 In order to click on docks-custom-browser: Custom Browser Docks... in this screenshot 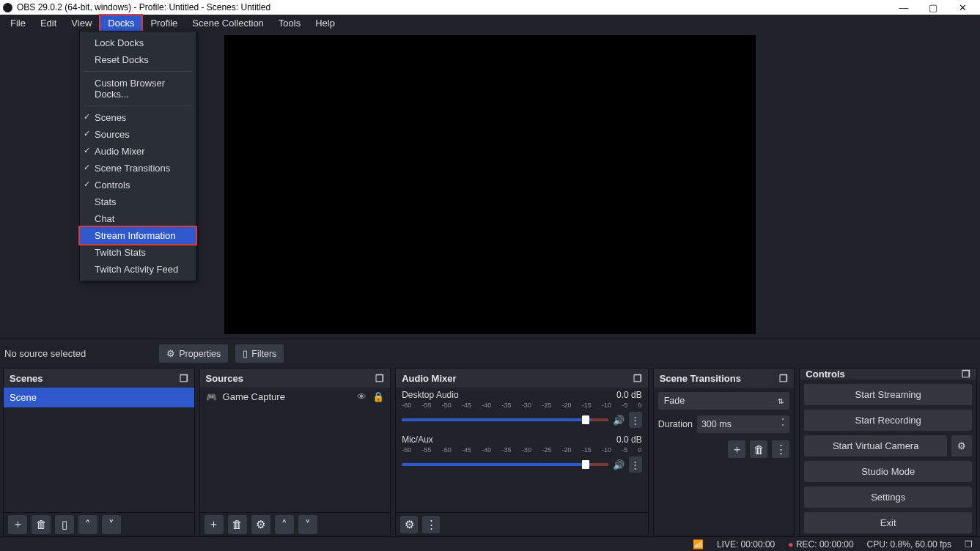, I will do `click(138, 89)`.